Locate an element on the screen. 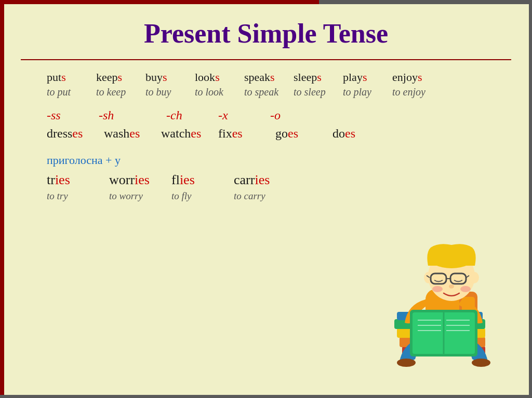 The width and height of the screenshot is (532, 398). bottom-bar is located at coordinates (266, 396).